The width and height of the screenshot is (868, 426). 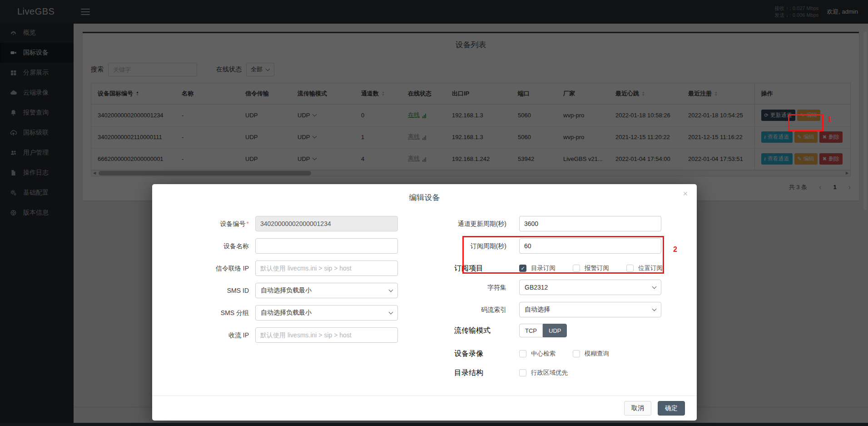 I want to click on close-icon: ×, so click(x=685, y=194).